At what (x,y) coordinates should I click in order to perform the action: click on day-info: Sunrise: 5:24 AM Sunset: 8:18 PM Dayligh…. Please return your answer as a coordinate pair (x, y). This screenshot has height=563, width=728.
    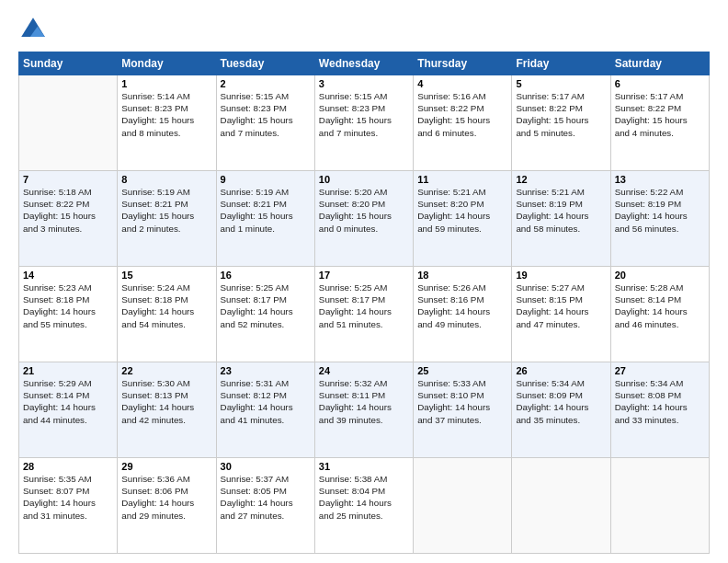
    Looking at the image, I should click on (166, 305).